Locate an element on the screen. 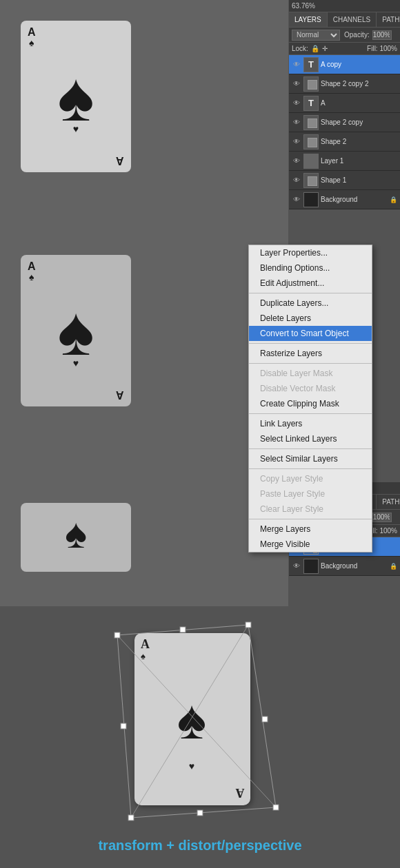 This screenshot has height=868, width=400. menu-paste-layer-style: Paste Layer Style is located at coordinates (310, 494).